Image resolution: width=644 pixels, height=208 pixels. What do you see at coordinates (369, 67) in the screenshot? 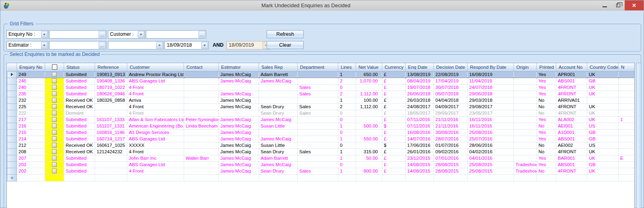
I see `column-header-net_value: Net Value` at bounding box center [369, 67].